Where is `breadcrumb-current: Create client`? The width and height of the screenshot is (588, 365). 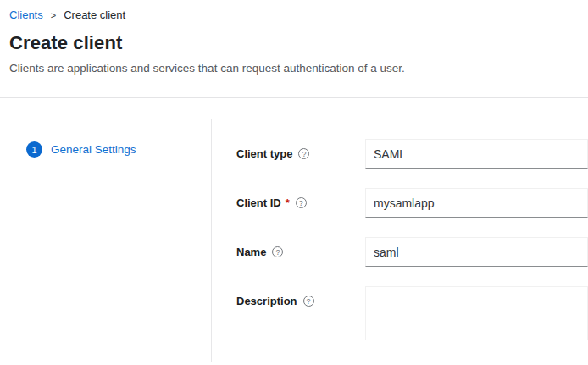
breadcrumb-current: Create client is located at coordinates (95, 15).